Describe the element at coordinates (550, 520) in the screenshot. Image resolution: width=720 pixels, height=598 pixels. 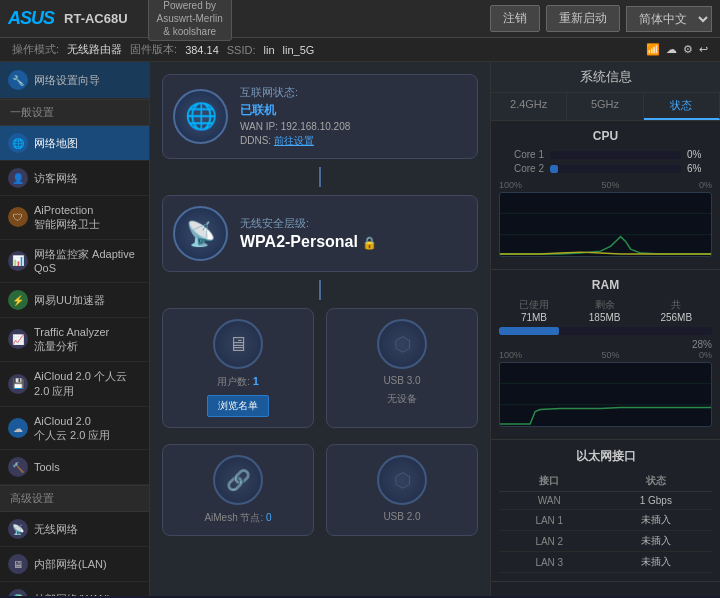
I see `eth-port: LAN 1` at that location.